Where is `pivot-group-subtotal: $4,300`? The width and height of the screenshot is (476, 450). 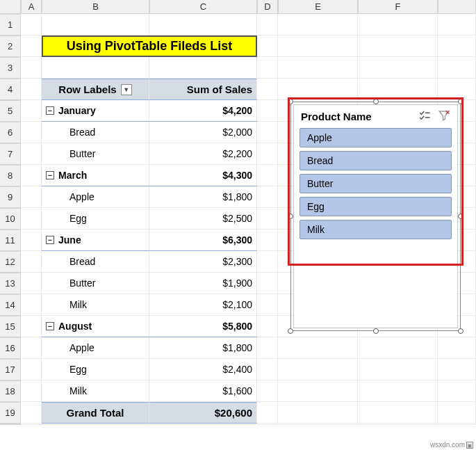 pivot-group-subtotal: $4,300 is located at coordinates (203, 175).